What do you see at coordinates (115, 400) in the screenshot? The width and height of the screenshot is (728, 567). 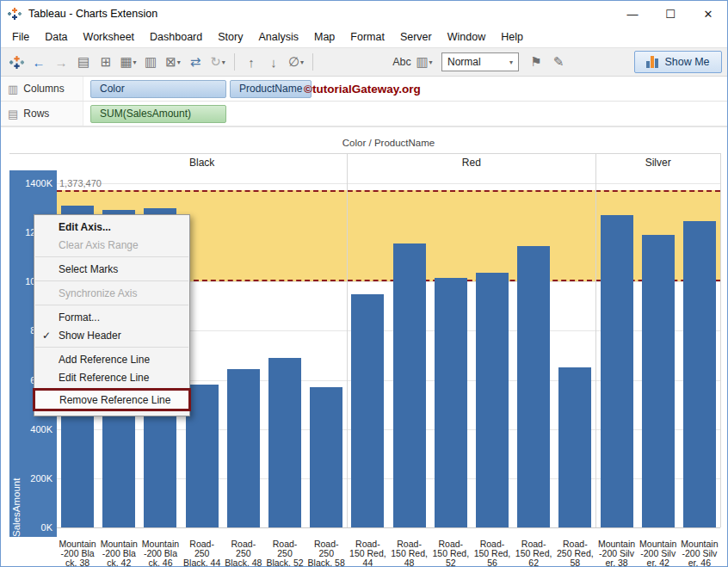 I see `context-item-label: Remove Reference Line` at bounding box center [115, 400].